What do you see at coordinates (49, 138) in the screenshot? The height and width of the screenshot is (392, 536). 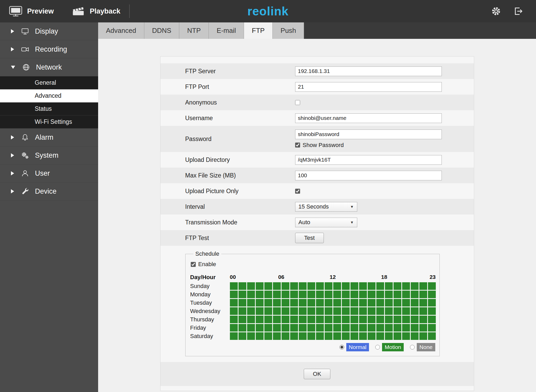 I see `sidebar-item-alarm: Alarm` at bounding box center [49, 138].